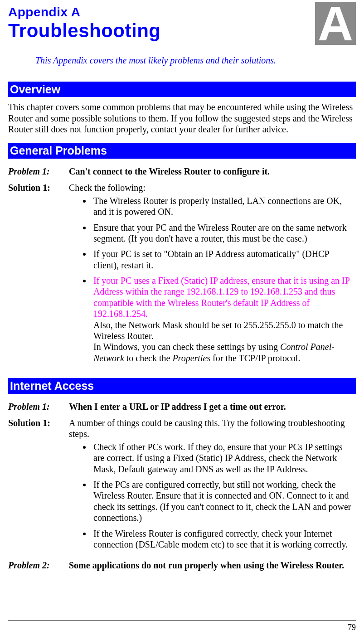 This screenshot has width=364, height=640. Describe the element at coordinates (211, 496) in the screenshot. I see `solution-bullets: Check if other PCs work. If they do, ens…` at that location.